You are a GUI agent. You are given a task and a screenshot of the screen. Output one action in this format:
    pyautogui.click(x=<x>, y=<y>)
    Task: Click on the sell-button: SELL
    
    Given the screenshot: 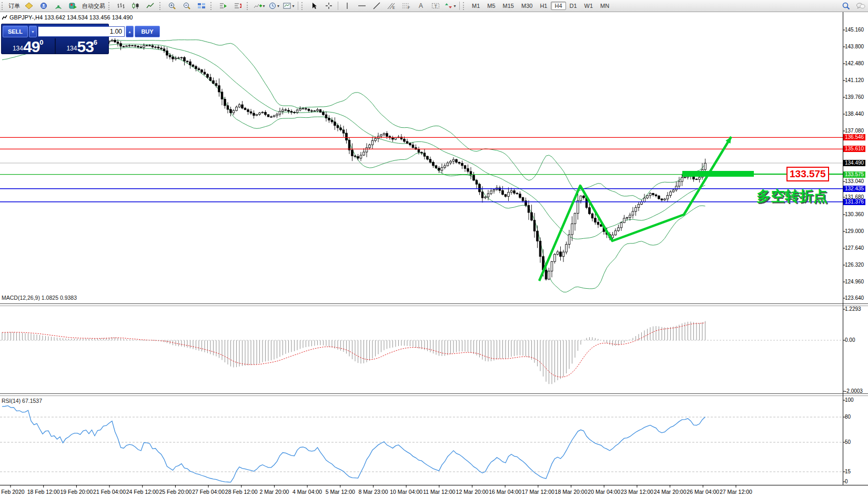 What is the action you would take?
    pyautogui.click(x=15, y=32)
    